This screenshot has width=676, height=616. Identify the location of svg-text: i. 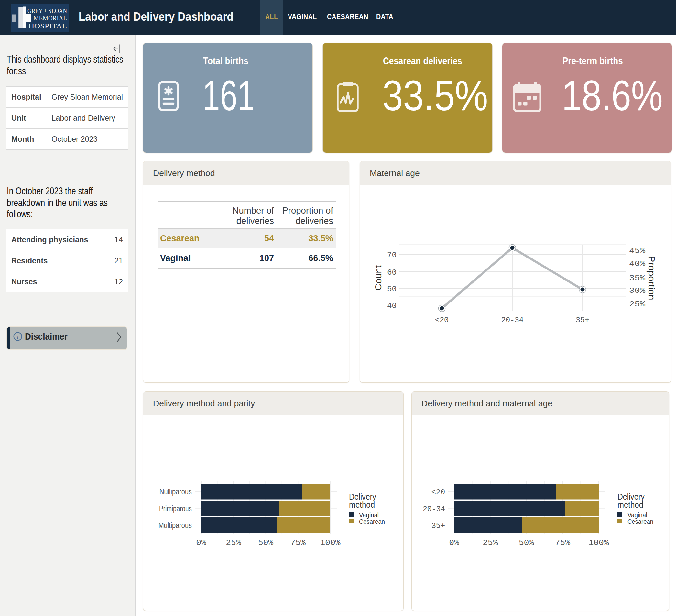
(17, 337).